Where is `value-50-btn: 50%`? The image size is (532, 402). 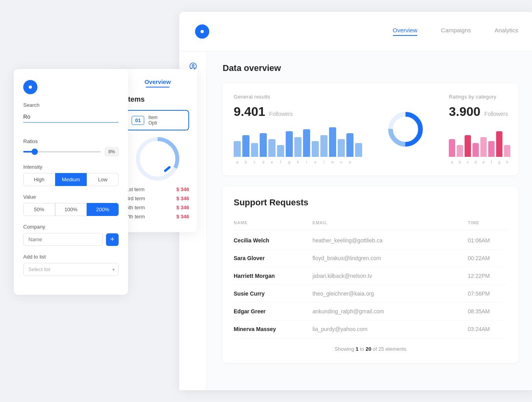 value-50-btn: 50% is located at coordinates (39, 210).